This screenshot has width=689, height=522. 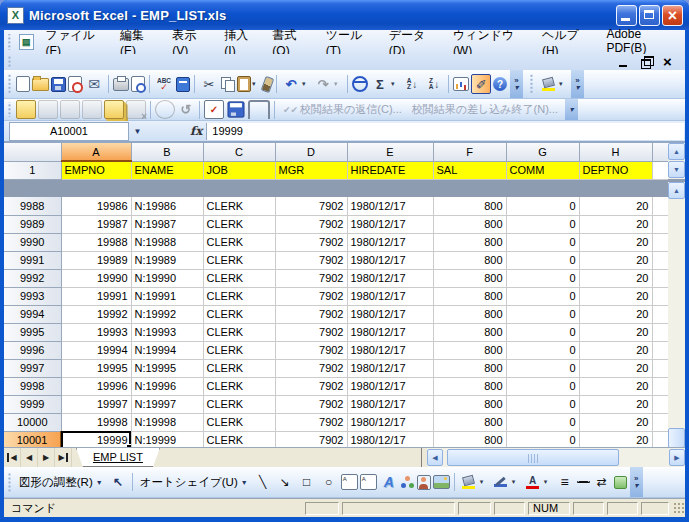 I want to click on cell-F9988: 800, so click(x=470, y=206).